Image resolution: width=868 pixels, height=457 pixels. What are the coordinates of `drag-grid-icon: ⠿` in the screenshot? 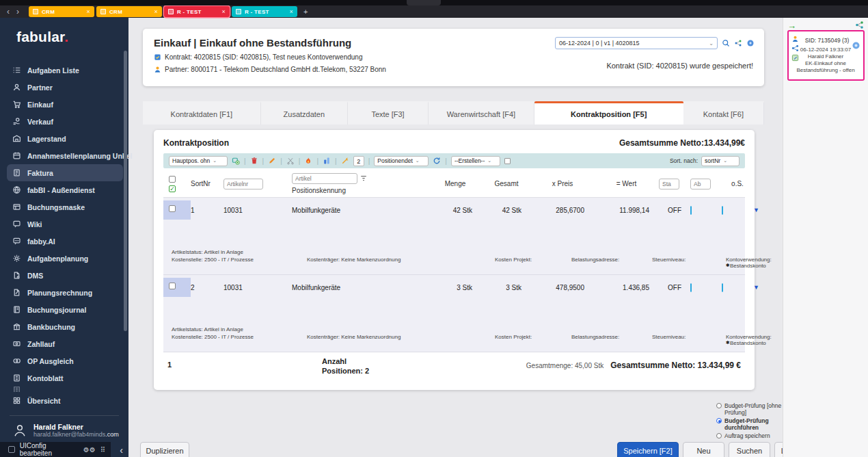 It's located at (103, 450).